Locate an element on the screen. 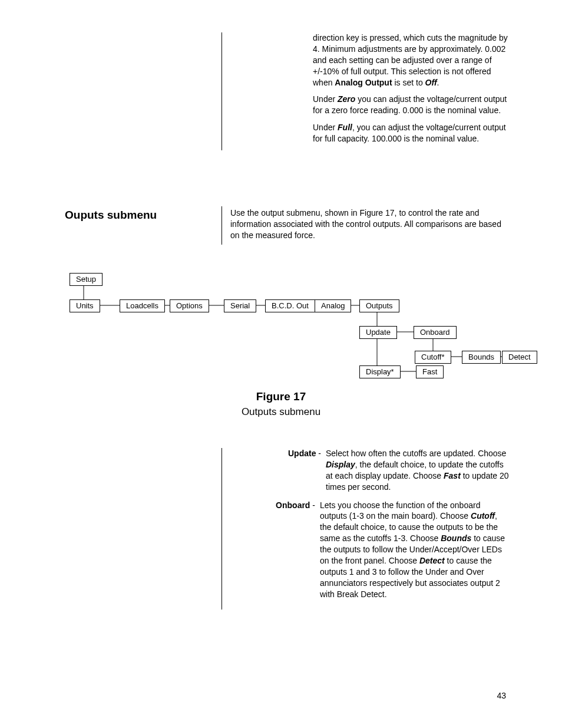 This screenshot has height=728, width=562. diagram-node-bcd: B.C.D. Out is located at coordinates (290, 306).